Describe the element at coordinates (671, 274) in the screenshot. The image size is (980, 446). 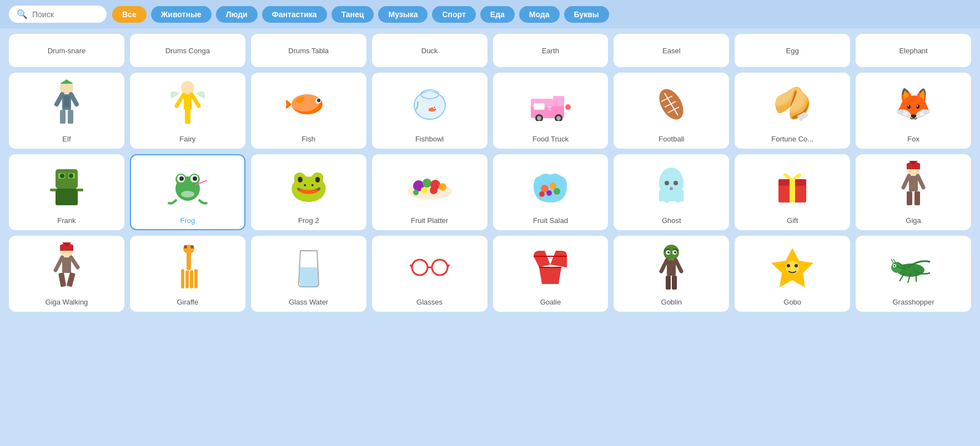
I see `card-goblin: Goblin` at that location.